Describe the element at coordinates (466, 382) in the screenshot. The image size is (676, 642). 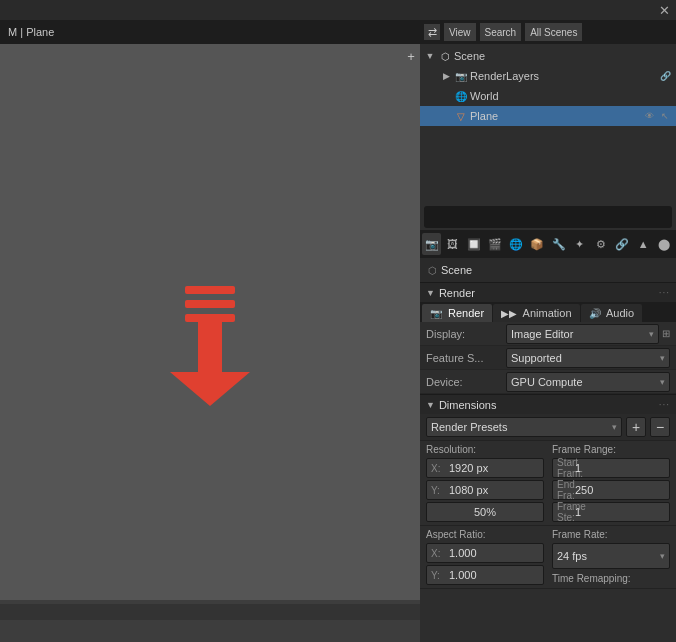
I see `device-label: Device:` at that location.